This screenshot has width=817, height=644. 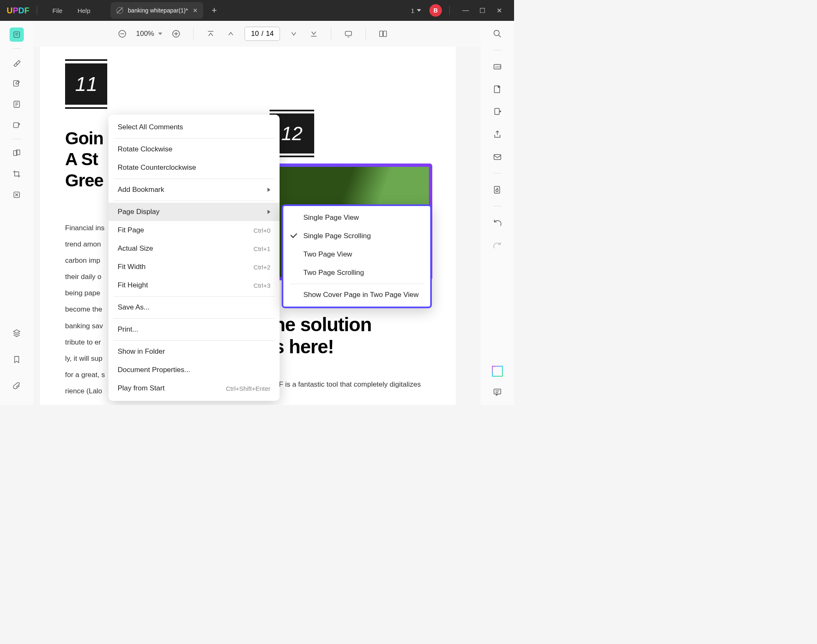 What do you see at coordinates (323, 336) in the screenshot?
I see `heading-right: he solutions here!` at bounding box center [323, 336].